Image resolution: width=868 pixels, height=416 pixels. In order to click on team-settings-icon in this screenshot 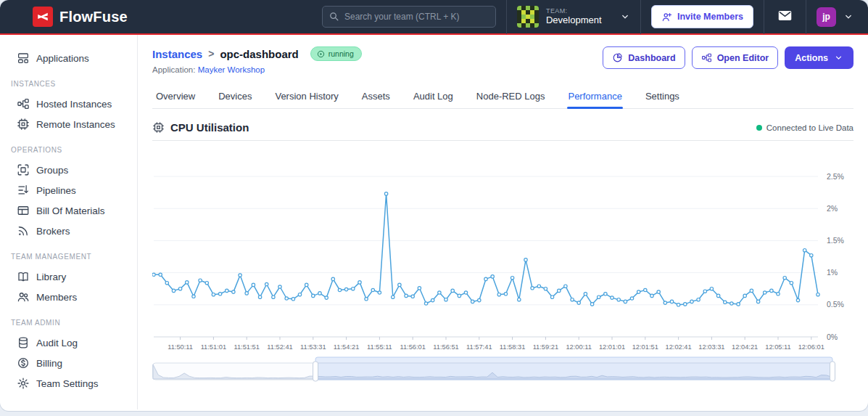, I will do `click(23, 383)`.